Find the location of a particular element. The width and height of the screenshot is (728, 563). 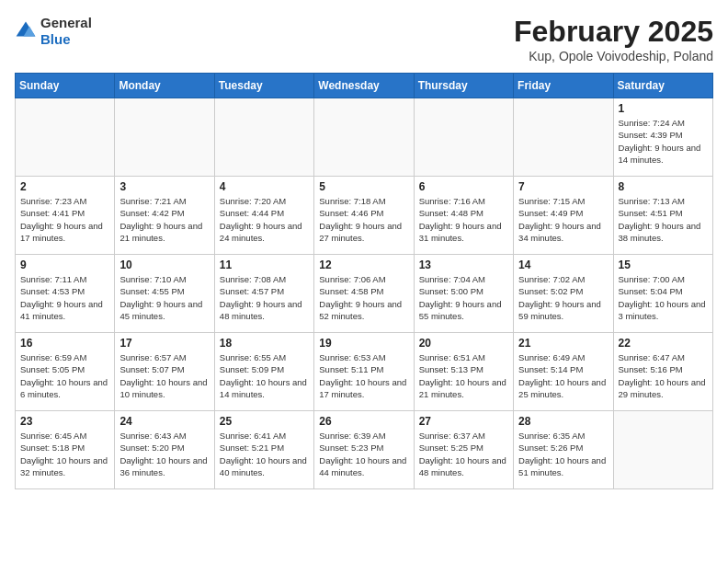

day-number: 25 is located at coordinates (265, 421).